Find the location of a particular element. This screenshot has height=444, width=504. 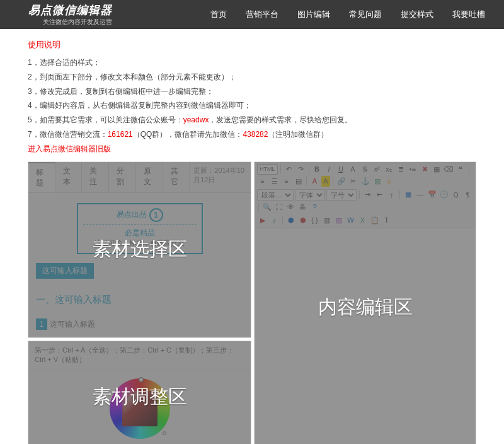

logo-title: 易点微信编辑器 is located at coordinates (71, 10).